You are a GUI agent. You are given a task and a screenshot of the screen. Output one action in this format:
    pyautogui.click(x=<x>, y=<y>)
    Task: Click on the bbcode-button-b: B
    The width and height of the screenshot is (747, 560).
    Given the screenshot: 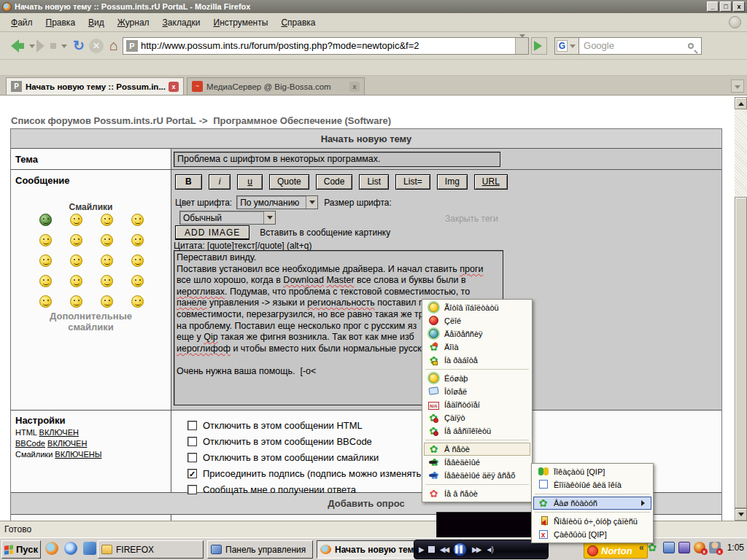 What is the action you would take?
    pyautogui.click(x=188, y=182)
    